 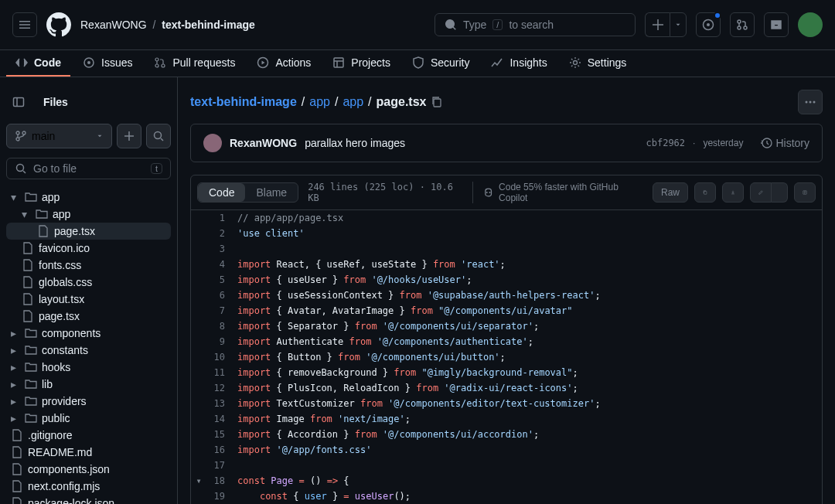 What do you see at coordinates (88, 316) in the screenshot?
I see `tree-file-page-tsx: page.tsx` at bounding box center [88, 316].